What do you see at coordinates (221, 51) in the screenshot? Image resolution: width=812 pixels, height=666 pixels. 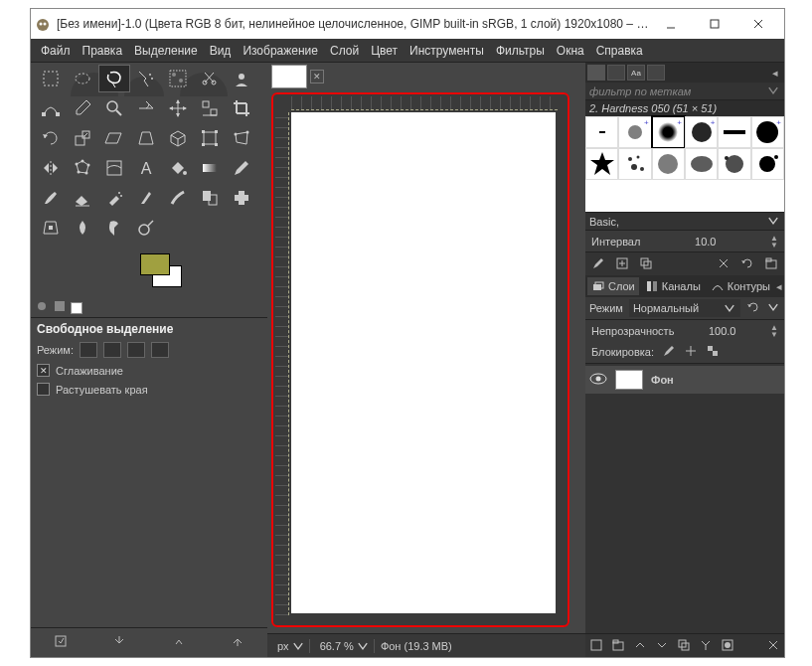 I see `menu-view: Вид` at bounding box center [221, 51].